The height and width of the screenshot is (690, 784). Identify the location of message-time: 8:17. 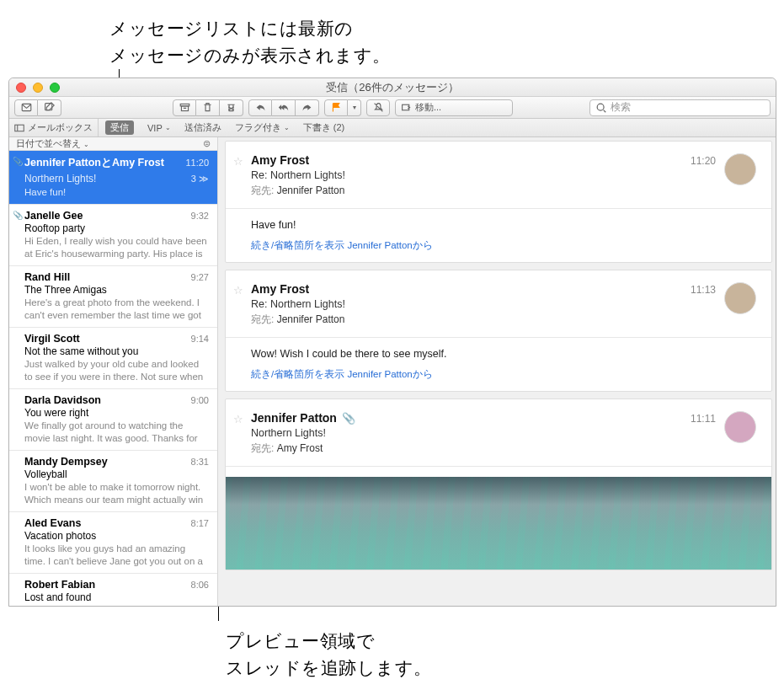
(200, 523).